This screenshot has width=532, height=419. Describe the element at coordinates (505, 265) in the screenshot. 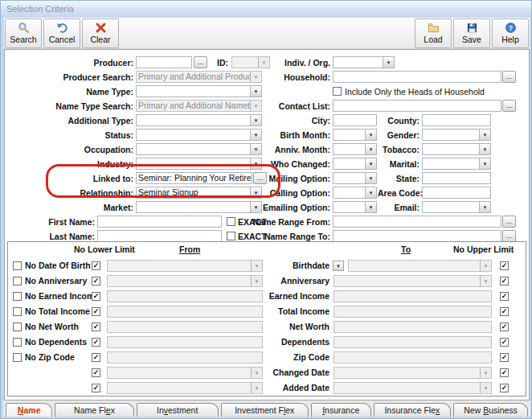

I see `birthdate-no-upper-limit-checkbox: ✓` at that location.